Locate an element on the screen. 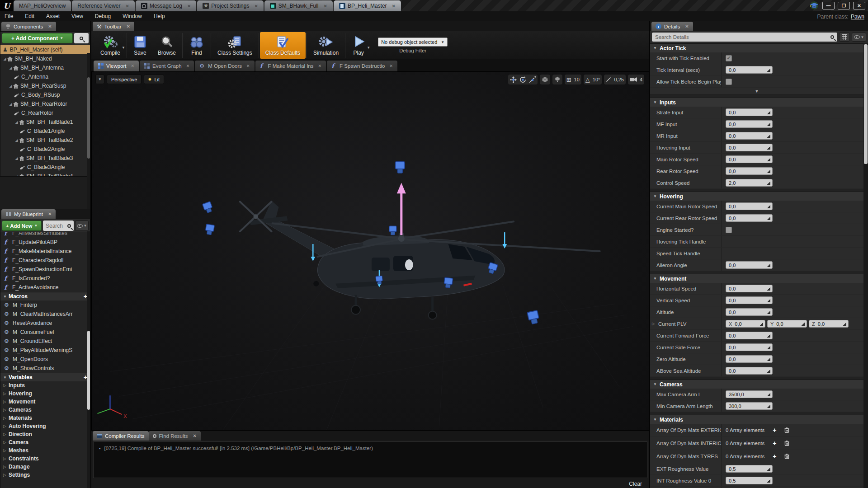 This screenshot has width=868, height=488. play-button: Play▼ is located at coordinates (359, 45).